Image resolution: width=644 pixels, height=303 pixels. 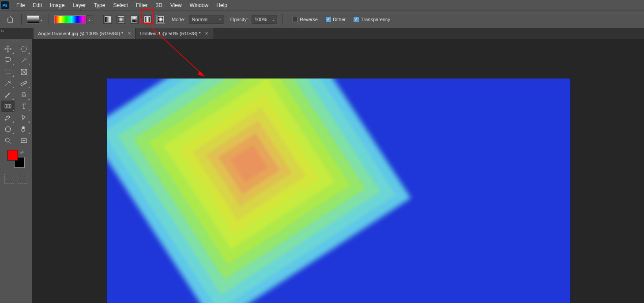 I want to click on document-tab-1: Angle Gradient.jpg @ 100% (RGB/8#) * ×, so click(x=85, y=34).